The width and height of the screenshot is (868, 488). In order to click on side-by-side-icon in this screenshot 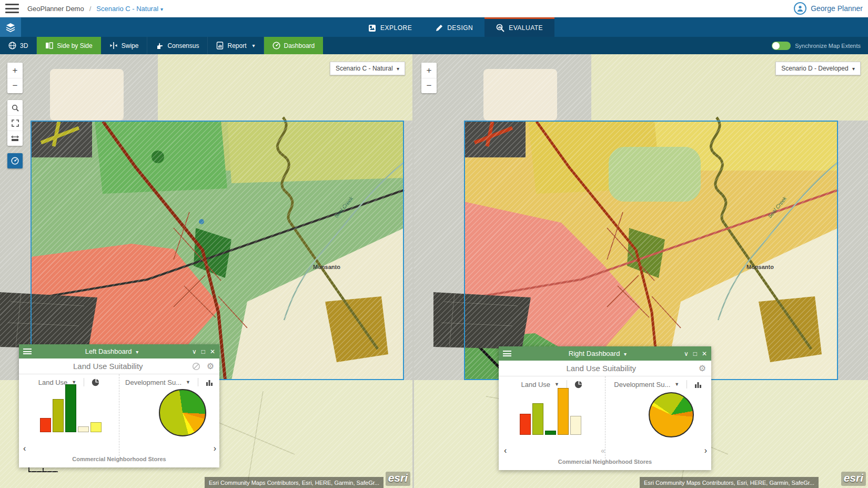, I will do `click(49, 45)`.